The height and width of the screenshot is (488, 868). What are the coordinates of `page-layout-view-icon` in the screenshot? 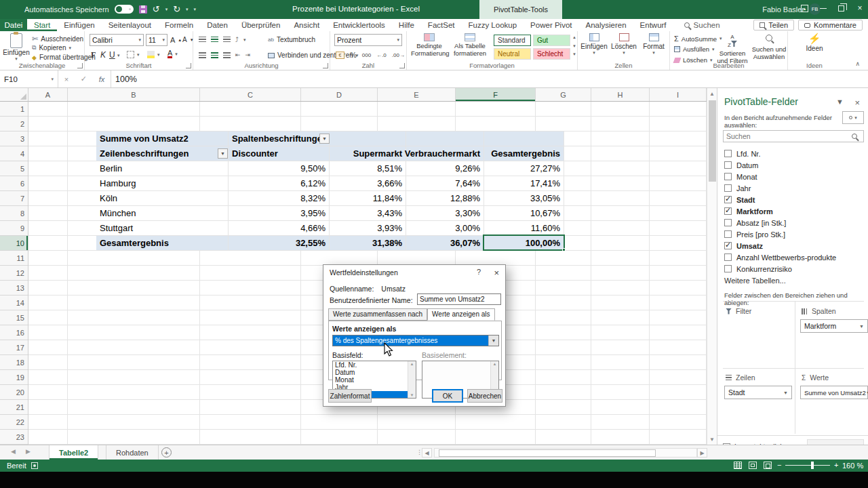 It's located at (753, 465).